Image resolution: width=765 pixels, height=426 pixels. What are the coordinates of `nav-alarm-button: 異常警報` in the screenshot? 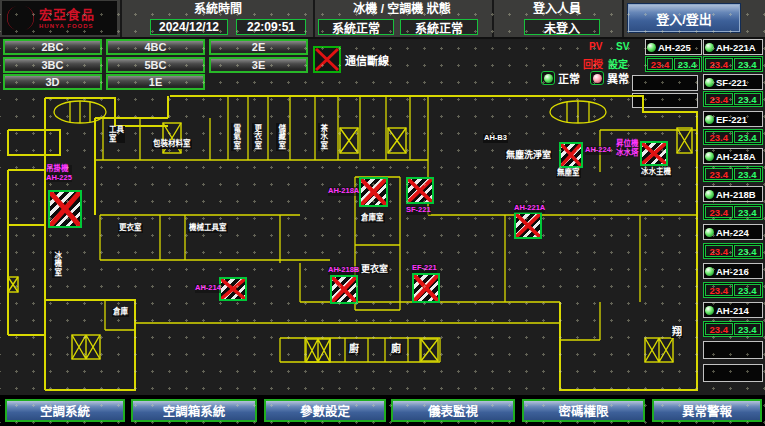 It's located at (707, 410).